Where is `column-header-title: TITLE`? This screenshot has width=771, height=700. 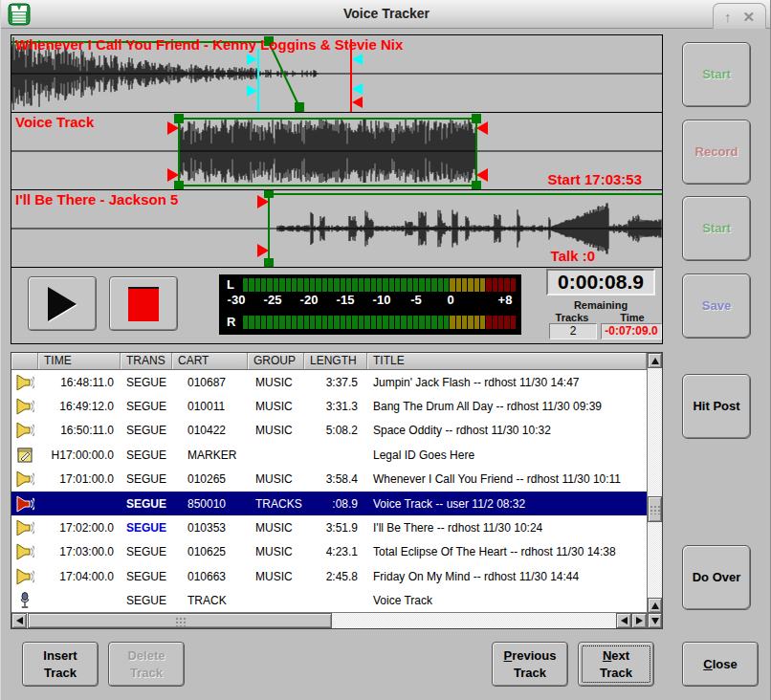 column-header-title: TITLE is located at coordinates (507, 361).